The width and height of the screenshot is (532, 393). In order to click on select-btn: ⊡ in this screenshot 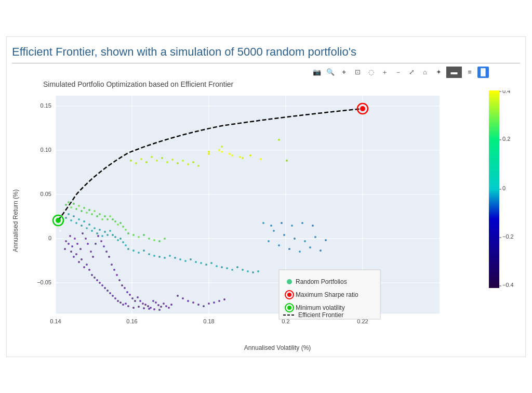, I will do `click(357, 72)`.